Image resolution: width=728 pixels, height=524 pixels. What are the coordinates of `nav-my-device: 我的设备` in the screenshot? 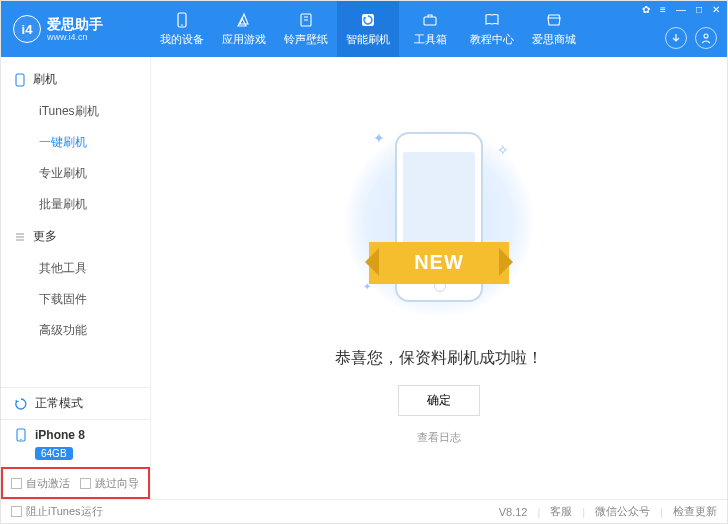 It's located at (182, 29).